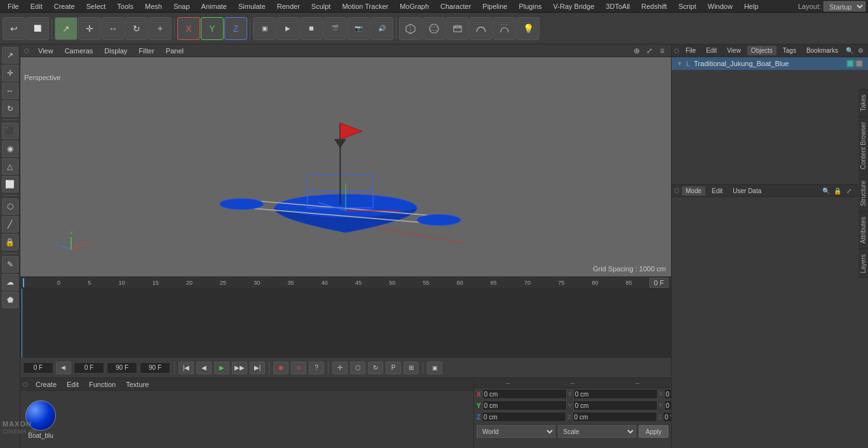 This screenshot has height=448, width=868. Describe the element at coordinates (10, 207) in the screenshot. I see `snap-button: ⬡` at that location.